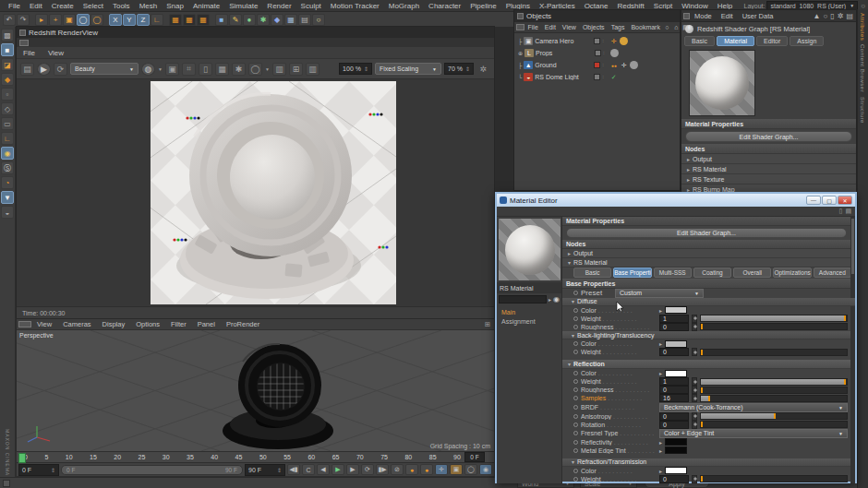 This screenshot has width=868, height=488. Describe the element at coordinates (685, 28) in the screenshot. I see `panel-menu-icon: ▤` at that location.